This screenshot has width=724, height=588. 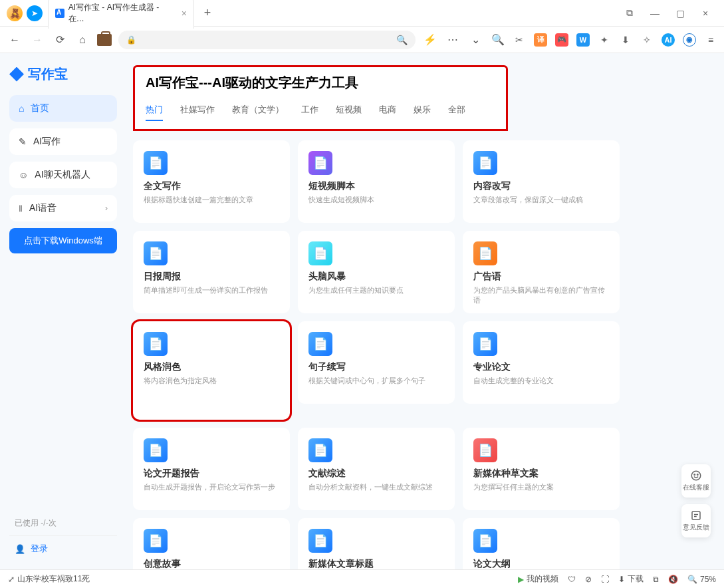 What do you see at coordinates (258, 112) in the screenshot?
I see `category-tab: 教育（文学）` at bounding box center [258, 112].